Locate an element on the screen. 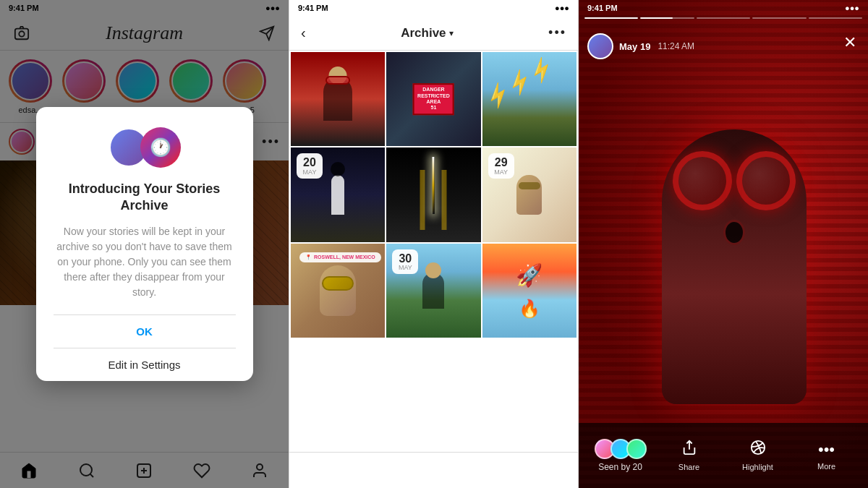 The height and width of the screenshot is (488, 868). more-icon: ••• is located at coordinates (826, 450).